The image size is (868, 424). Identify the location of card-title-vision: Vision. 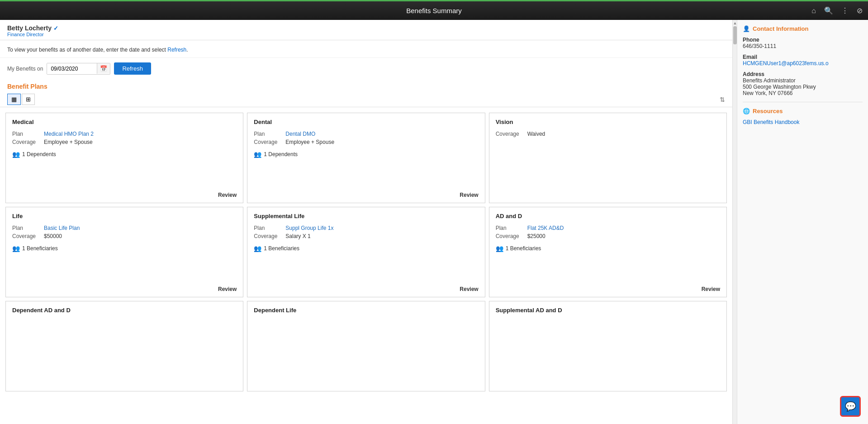
(608, 122).